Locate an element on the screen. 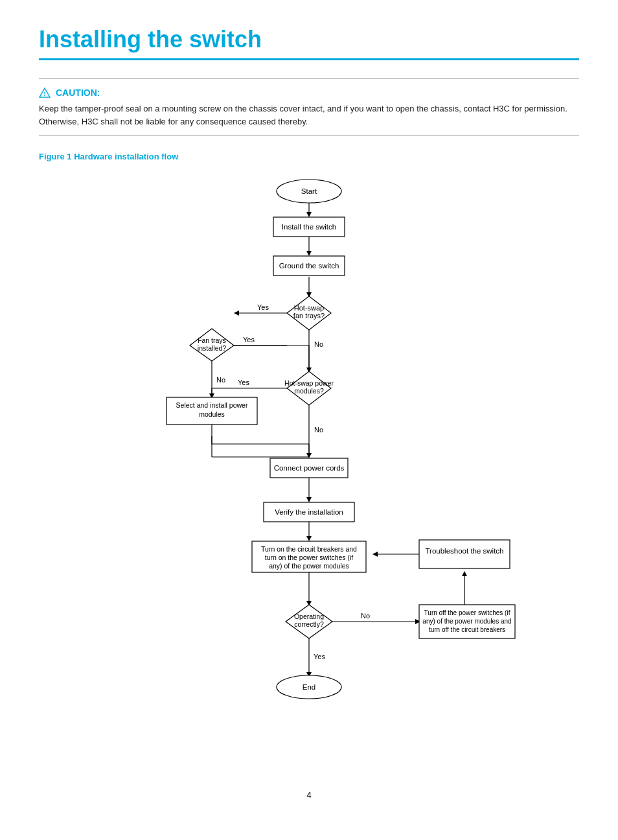 The width and height of the screenshot is (618, 840). caution-box: ! CAUTION: Keep the tamper-proof seal on… is located at coordinates (309, 108).